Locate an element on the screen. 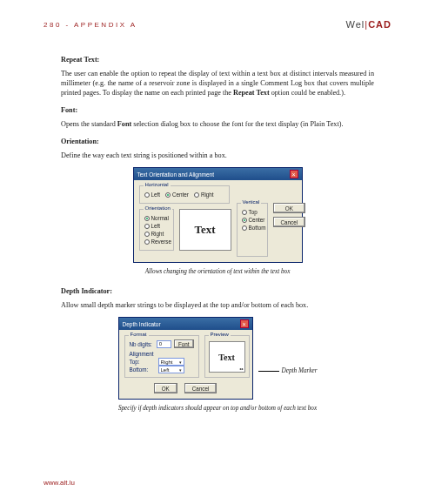 The width and height of the screenshot is (435, 504). dialog-titlebar: Depth Indicator × is located at coordinates (186, 324).